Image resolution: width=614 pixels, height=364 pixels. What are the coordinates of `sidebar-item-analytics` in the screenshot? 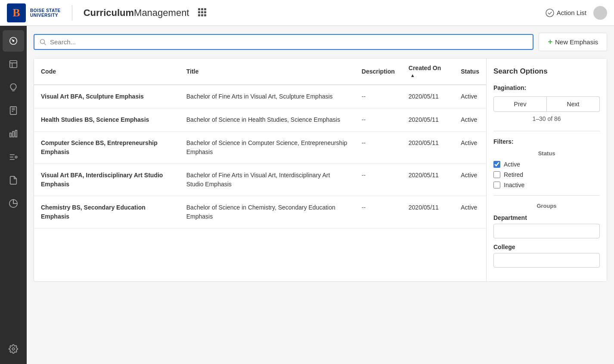 It's located at (13, 204).